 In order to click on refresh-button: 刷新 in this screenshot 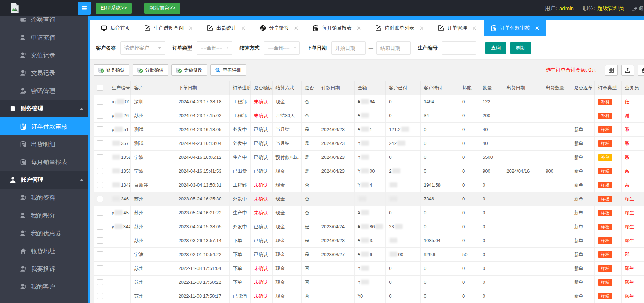, I will do `click(521, 48)`.